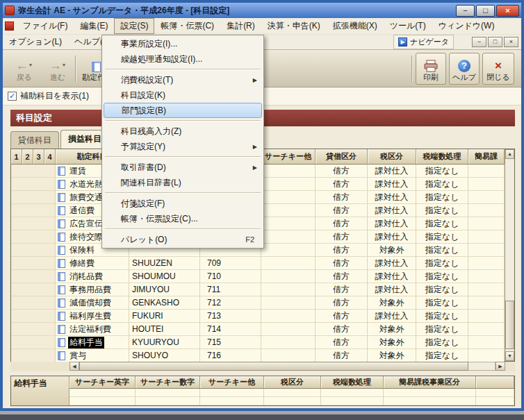 The image size is (524, 420). Describe the element at coordinates (78, 171) in the screenshot. I see `account-name: 運賃` at that location.